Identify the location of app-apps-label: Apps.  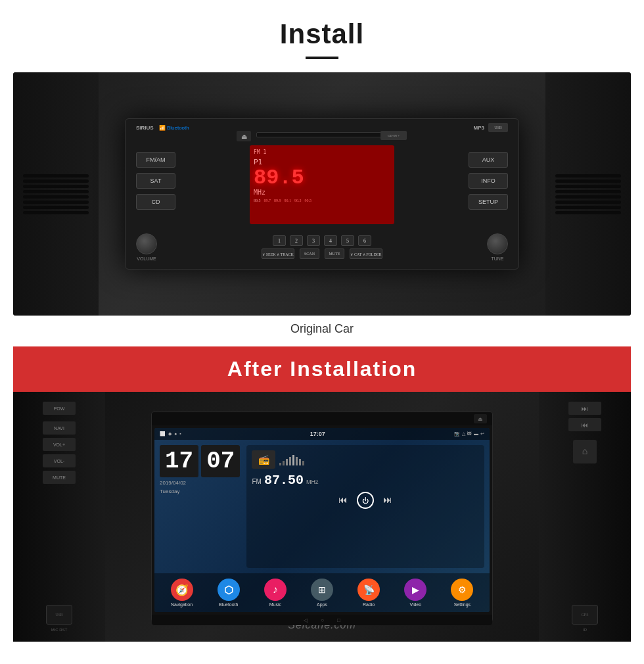
(322, 605).